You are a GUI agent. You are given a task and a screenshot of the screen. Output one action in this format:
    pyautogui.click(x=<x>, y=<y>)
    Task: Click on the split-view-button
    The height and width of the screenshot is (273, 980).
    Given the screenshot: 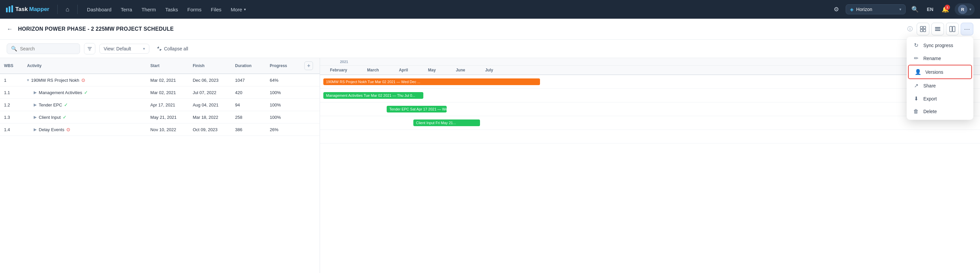 What is the action you would take?
    pyautogui.click(x=953, y=29)
    